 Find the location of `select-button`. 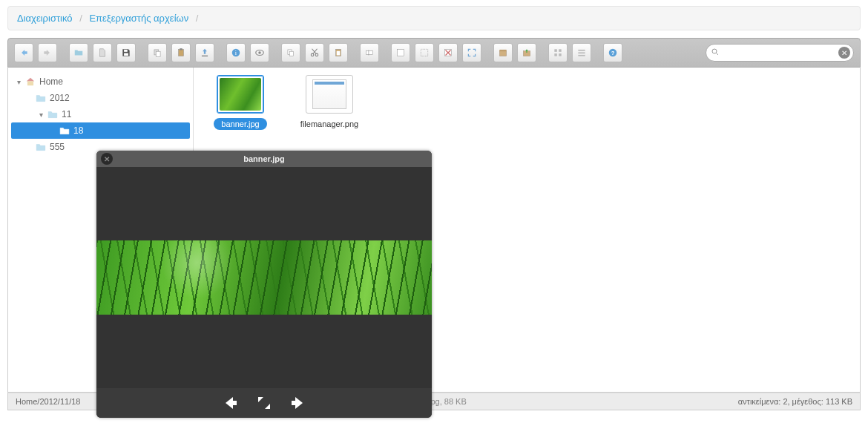

select-button is located at coordinates (401, 53).